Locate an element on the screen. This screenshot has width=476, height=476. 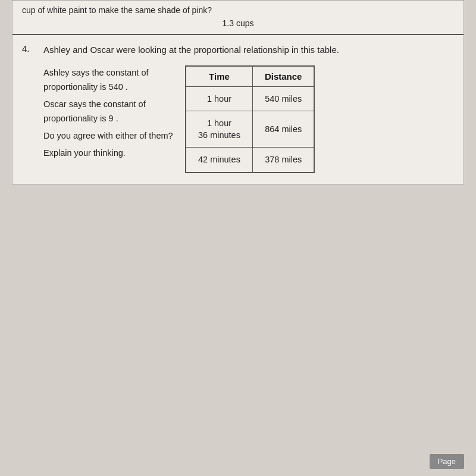
time-cell-3: 42 minutes is located at coordinates (219, 160).